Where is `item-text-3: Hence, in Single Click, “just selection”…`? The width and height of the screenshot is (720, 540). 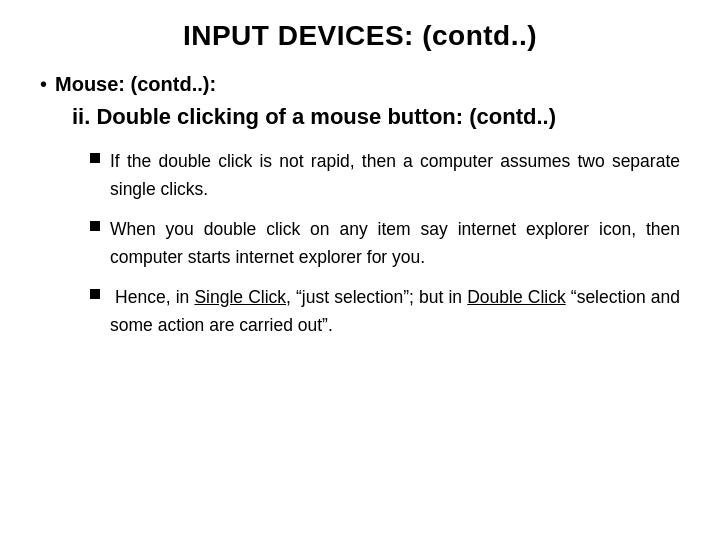
item-text-3: Hence, in Single Click, “just selection”… is located at coordinates (395, 311).